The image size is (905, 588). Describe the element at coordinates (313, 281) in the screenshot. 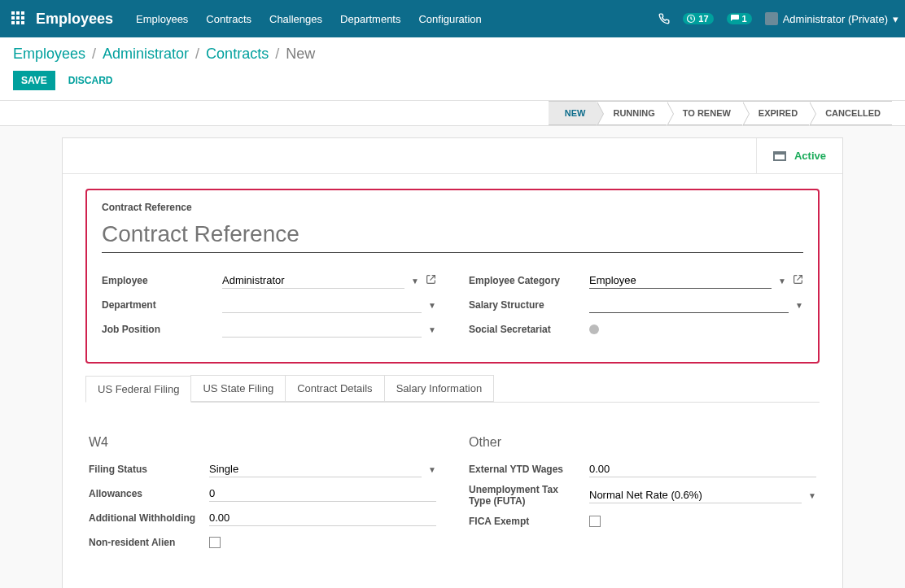

I see `employee-field` at that location.